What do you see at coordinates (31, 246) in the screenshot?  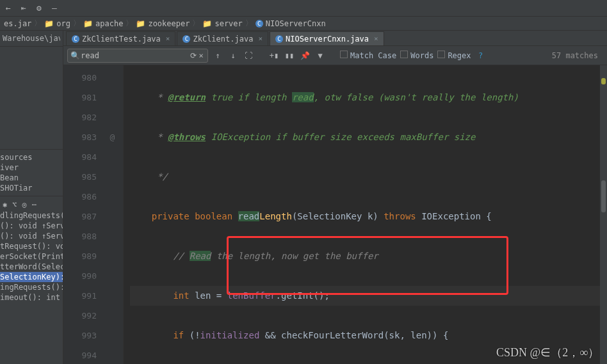 I see `structure-item: tRequest(): void` at bounding box center [31, 246].